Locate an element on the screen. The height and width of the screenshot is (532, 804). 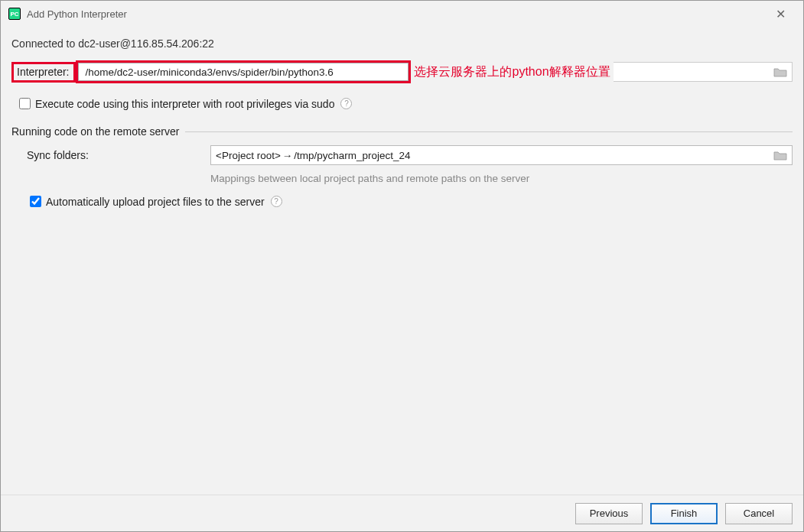
pycharm-icon: PC is located at coordinates (15, 14).